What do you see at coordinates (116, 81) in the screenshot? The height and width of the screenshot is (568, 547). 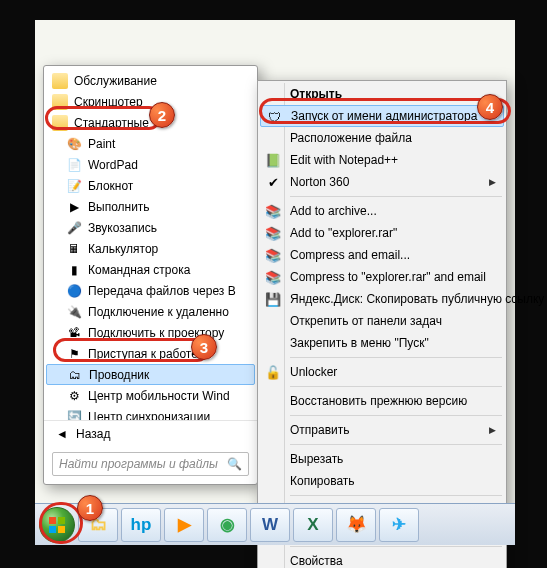 I see `program-item-label: Обслуживание` at bounding box center [116, 81].